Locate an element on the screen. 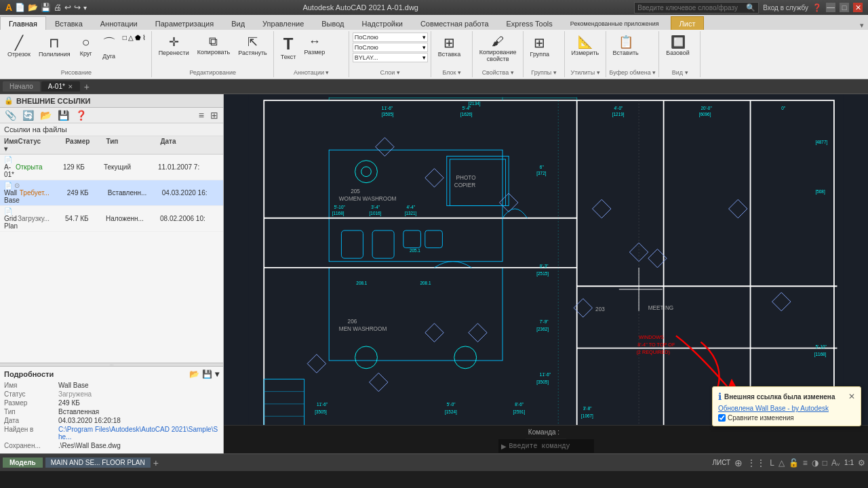 This screenshot has height=488, width=868. svg-text: 6" is located at coordinates (542, 167).